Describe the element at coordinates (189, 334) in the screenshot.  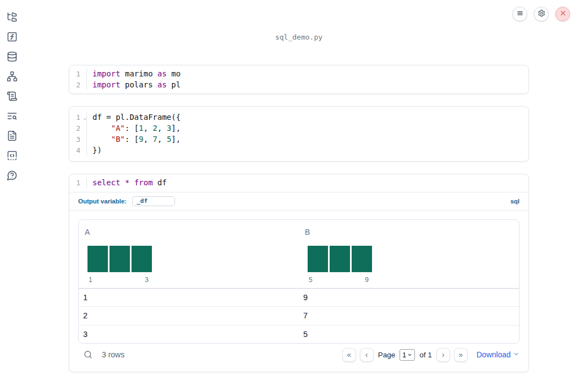
I see `table-cell: 3` at that location.